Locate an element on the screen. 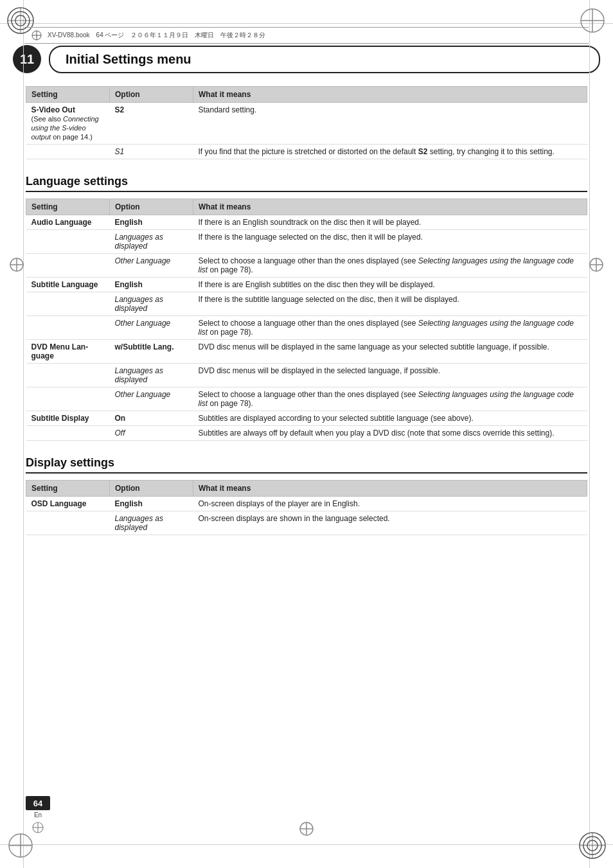 Image resolution: width=613 pixels, height=868 pixels. file-info-text: XV-DV88.book 64 ページ ２０６年１１月９日 木曜日 午後２時２８… is located at coordinates (157, 35).